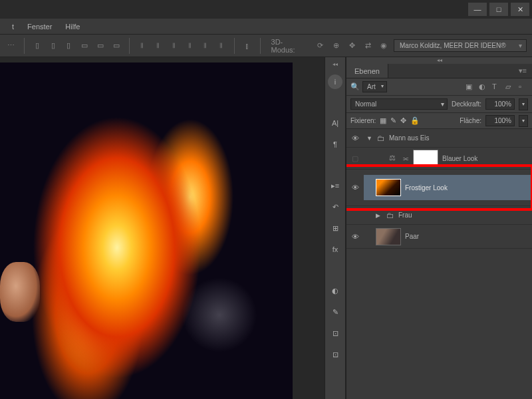  What do you see at coordinates (426, 188) in the screenshot?
I see `layer-name: Frostiger Look` at bounding box center [426, 188].